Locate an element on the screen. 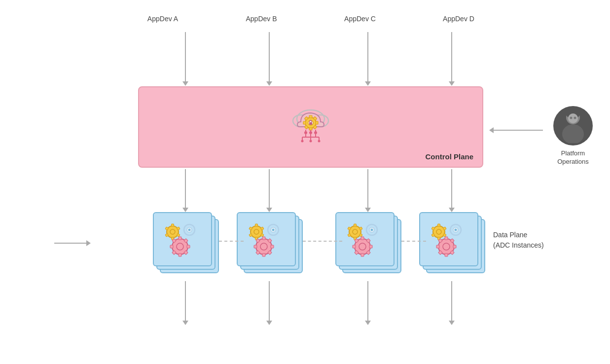  person-icon is located at coordinates (573, 126).